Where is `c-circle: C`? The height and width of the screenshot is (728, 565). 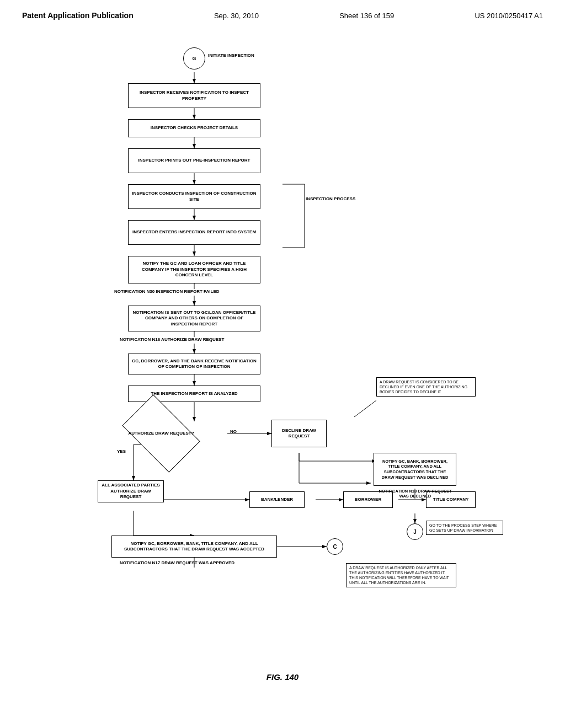 c-circle: C is located at coordinates (335, 547).